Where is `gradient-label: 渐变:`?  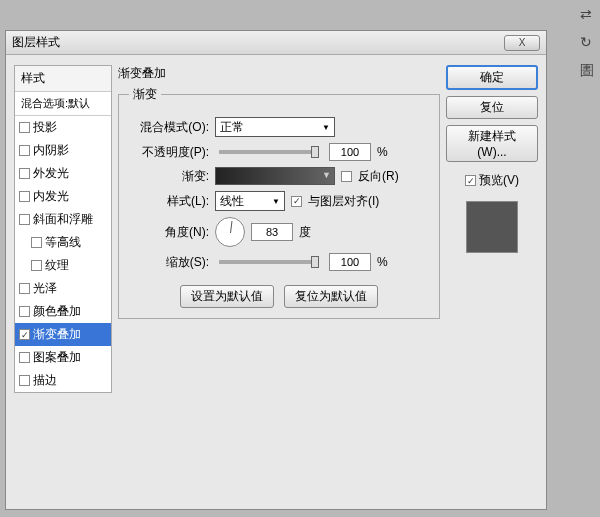 gradient-label: 渐变: is located at coordinates (169, 176).